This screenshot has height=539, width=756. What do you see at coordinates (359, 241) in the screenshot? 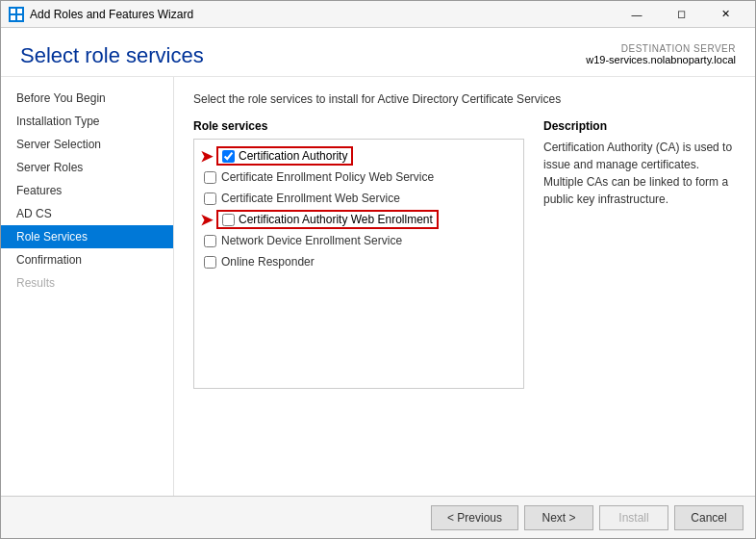
I see `role-item-network-device: Network Device Enrollment Service` at bounding box center [359, 241].